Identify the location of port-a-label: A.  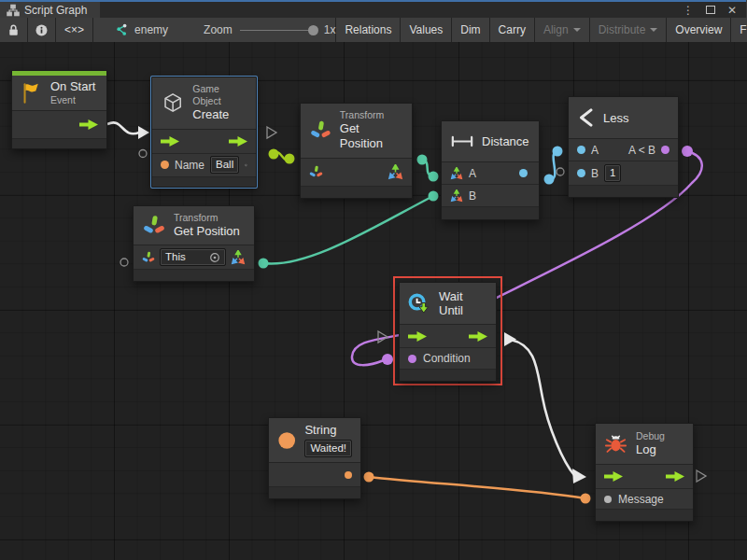
(595, 150).